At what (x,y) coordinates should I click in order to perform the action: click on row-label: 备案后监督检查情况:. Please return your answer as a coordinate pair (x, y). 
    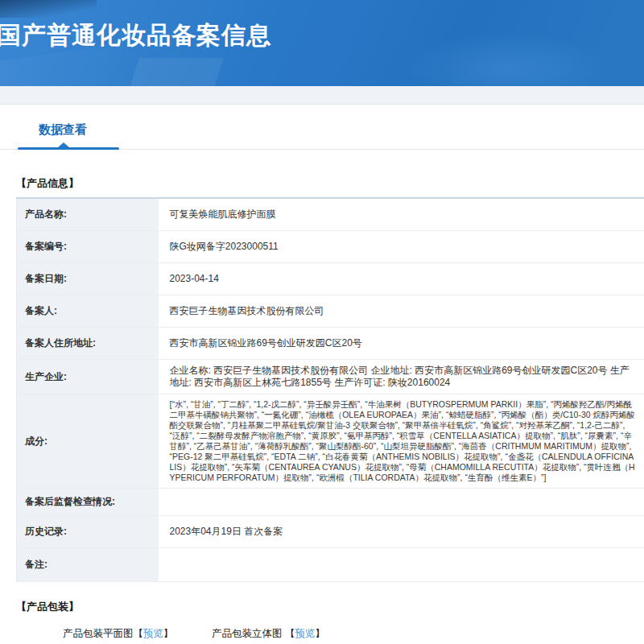
    Looking at the image, I should click on (88, 502).